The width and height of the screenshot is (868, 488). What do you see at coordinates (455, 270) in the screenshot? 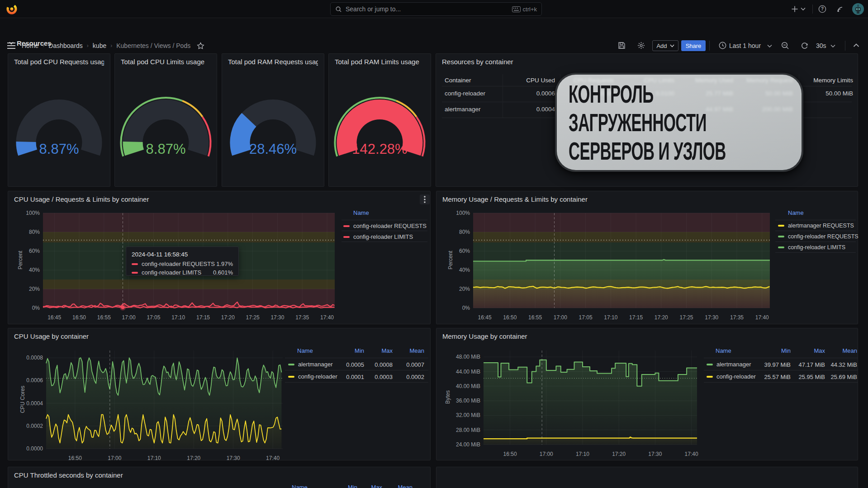
I see `y-axis-label: 40%` at bounding box center [455, 270].